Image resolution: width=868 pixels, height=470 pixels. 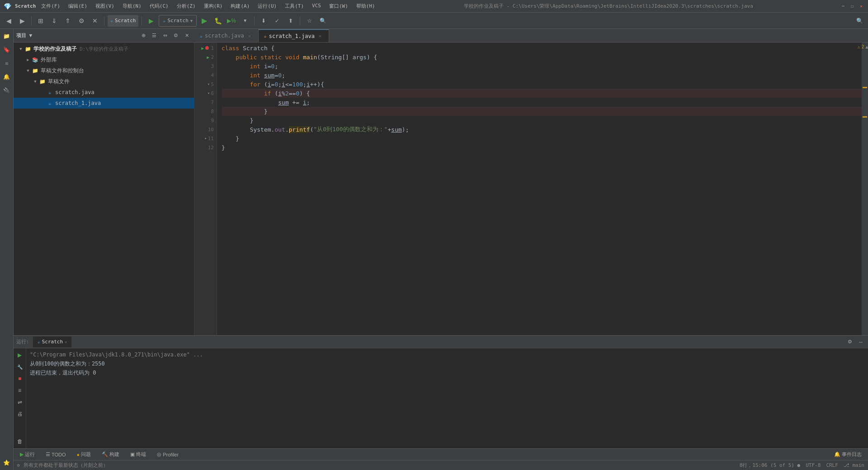 I want to click on tree-item-external-libs: ▶ 📚 外部库, so click(x=104, y=60).